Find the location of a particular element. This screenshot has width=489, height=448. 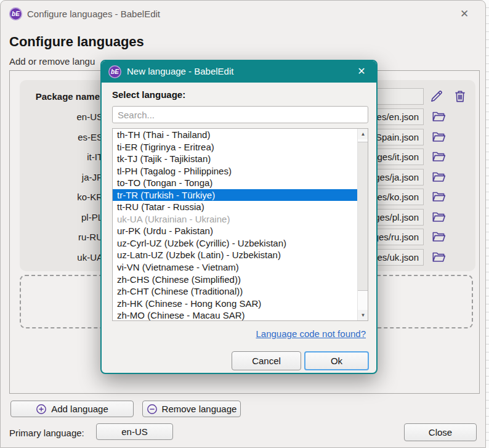

list-item: ur-PK (Urdu - Pakistan) is located at coordinates (235, 231).